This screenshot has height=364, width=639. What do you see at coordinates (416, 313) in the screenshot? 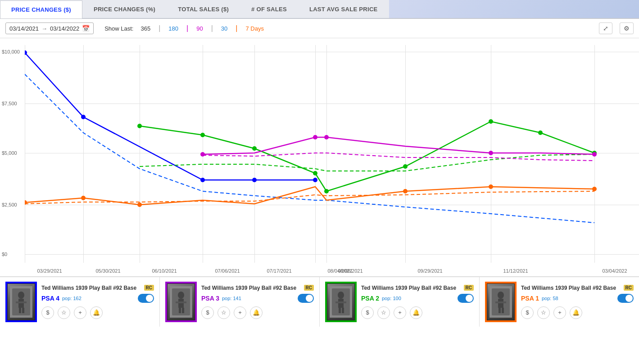
I see `bell-icon-psa2: 🔔` at bounding box center [416, 313].